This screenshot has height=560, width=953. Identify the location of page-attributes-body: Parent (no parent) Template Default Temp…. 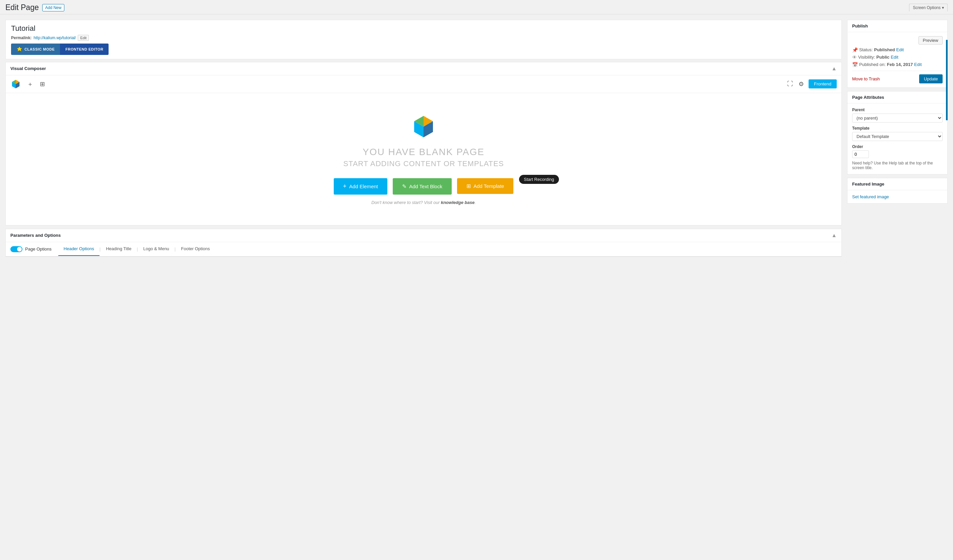
(897, 139).